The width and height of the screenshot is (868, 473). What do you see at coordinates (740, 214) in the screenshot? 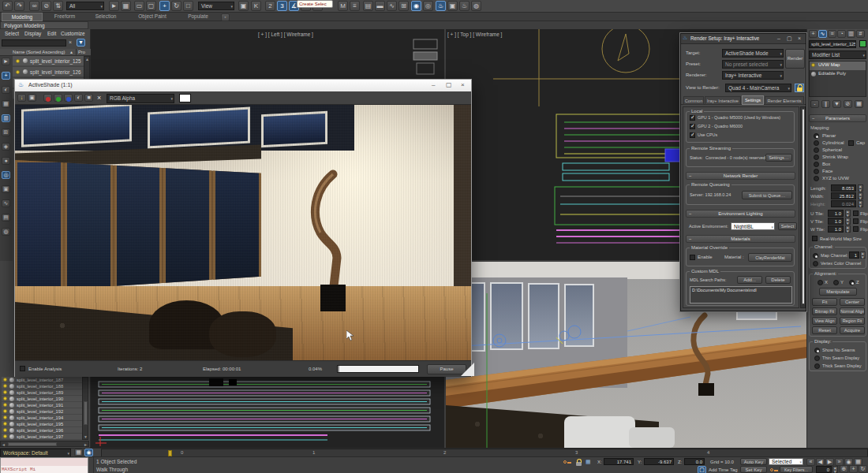
I see `environment-lighting-rollout: Environment Lighting` at bounding box center [740, 214].